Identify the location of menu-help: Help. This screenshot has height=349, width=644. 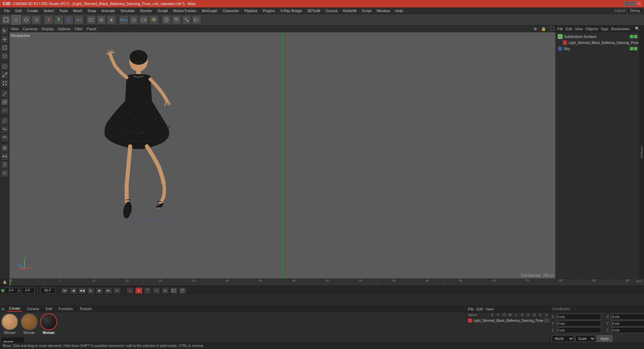
(399, 11).